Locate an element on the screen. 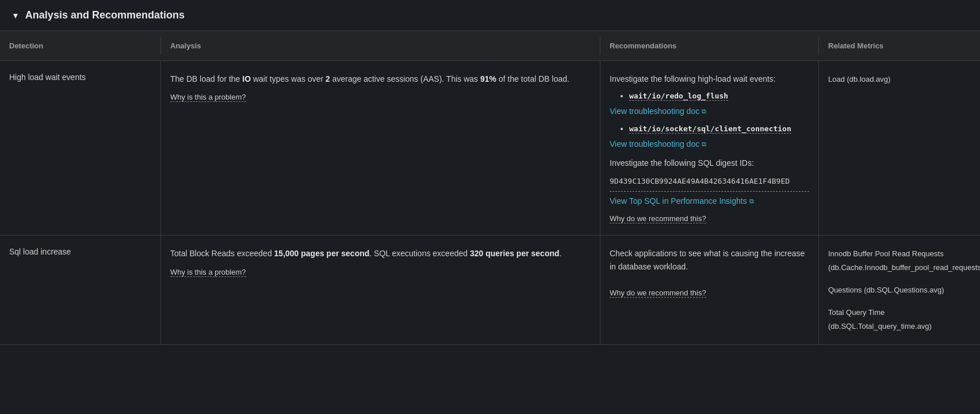  panel-header: ▼ Analysis and Recommendations is located at coordinates (490, 16).